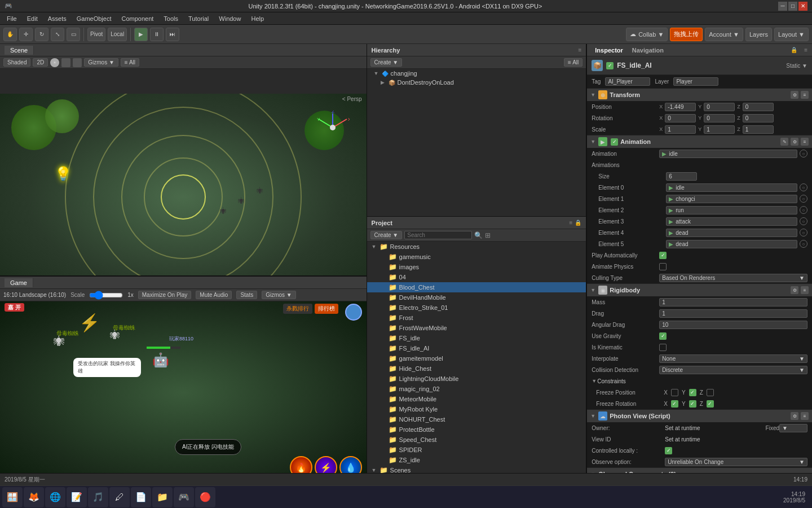 This screenshot has height=508, width=812. I want to click on element-1-dropdown: ▶ chongci, so click(732, 199).